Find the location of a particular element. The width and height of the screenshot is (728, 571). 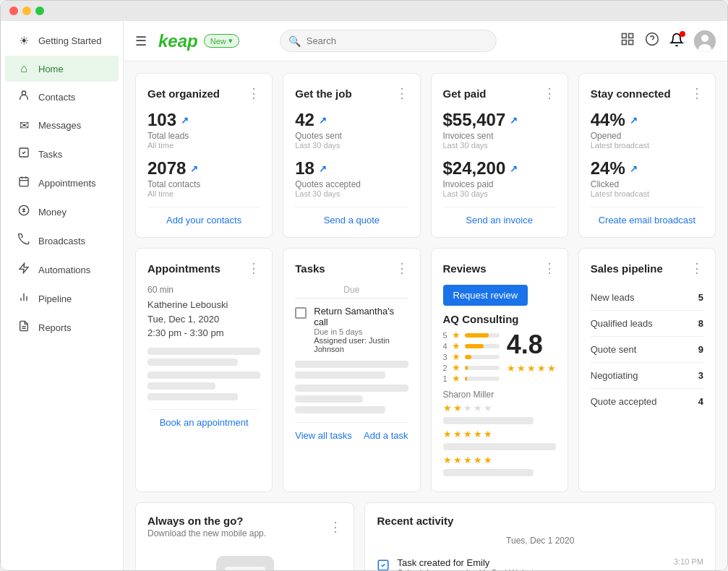

sidebar-item-pipeline: Pipeline is located at coordinates (62, 299).